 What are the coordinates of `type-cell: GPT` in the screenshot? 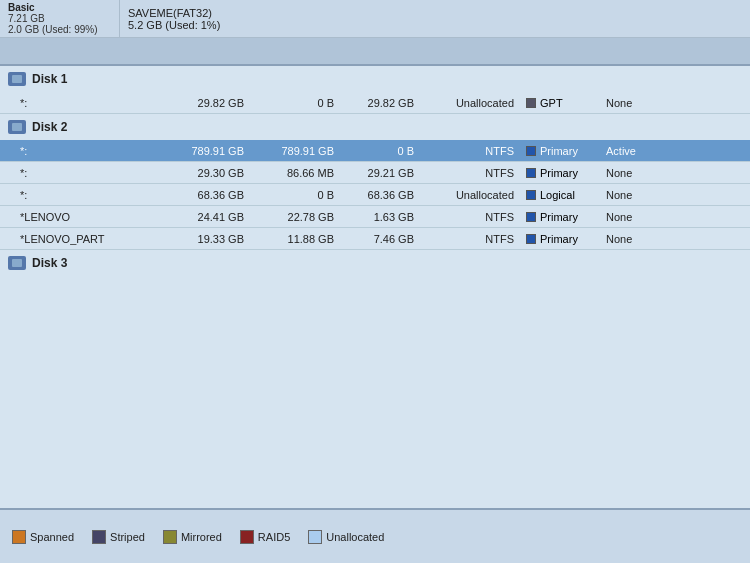 It's located at (560, 103).